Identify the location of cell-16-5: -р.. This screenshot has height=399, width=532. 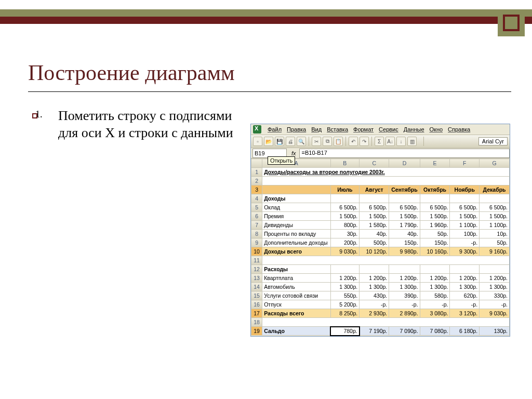
(495, 304).